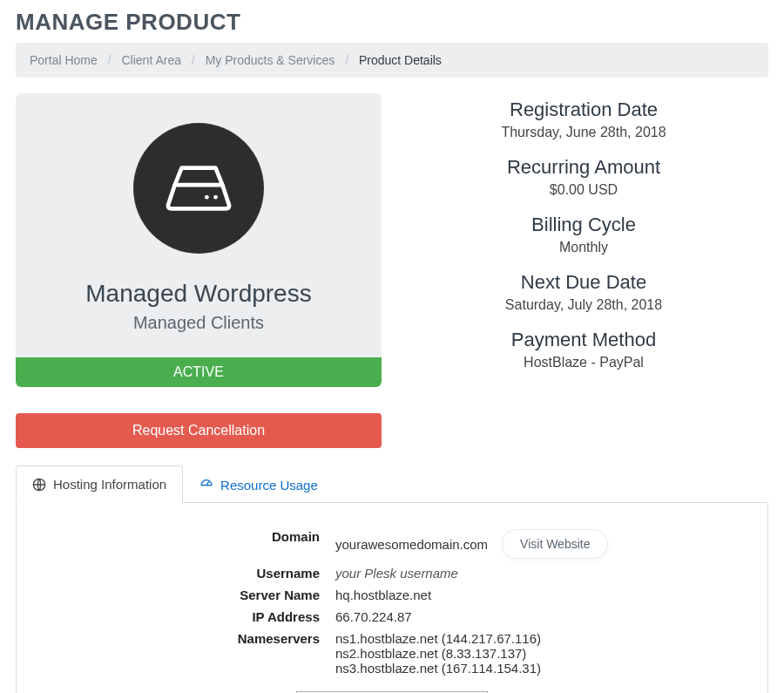 This screenshot has width=784, height=693. I want to click on recurring-amount-value: $0.00 USD, so click(584, 190).